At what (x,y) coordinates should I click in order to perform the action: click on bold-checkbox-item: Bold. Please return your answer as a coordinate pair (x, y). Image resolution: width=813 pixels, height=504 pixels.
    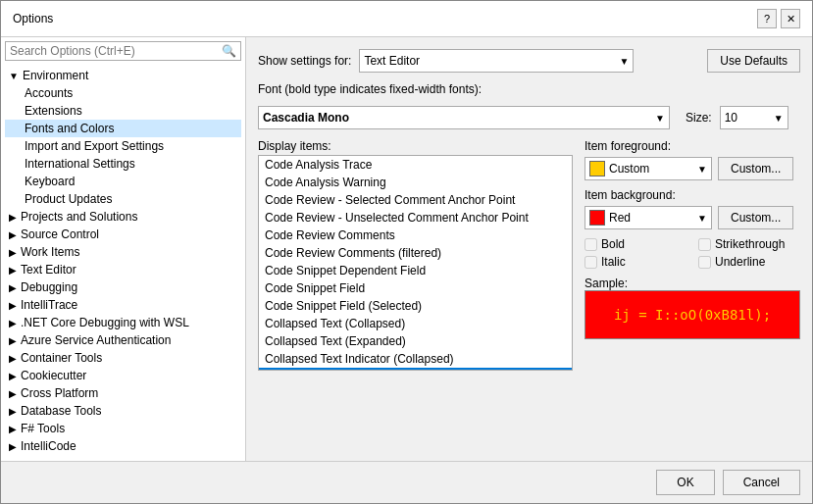
    Looking at the image, I should click on (635, 244).